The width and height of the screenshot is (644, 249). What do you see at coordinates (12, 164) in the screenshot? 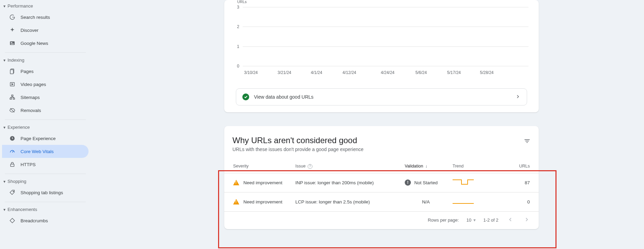
I see `lock-icon` at bounding box center [12, 164].